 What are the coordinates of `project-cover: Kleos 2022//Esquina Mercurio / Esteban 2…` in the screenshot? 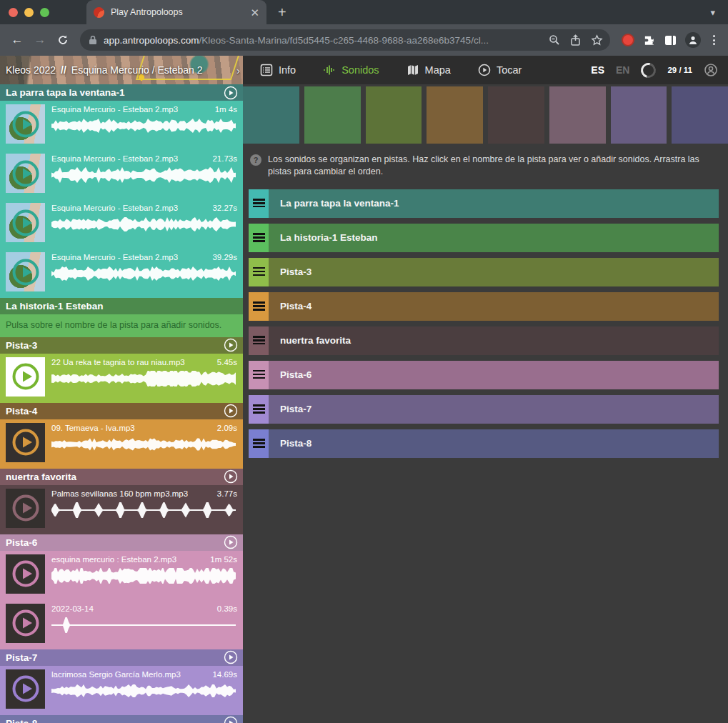 It's located at (121, 70).